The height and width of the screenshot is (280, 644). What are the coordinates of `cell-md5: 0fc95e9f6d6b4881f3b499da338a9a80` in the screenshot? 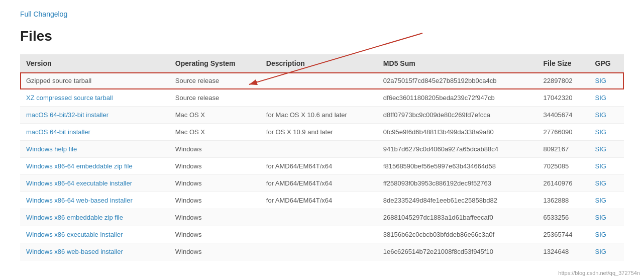 It's located at (457, 132).